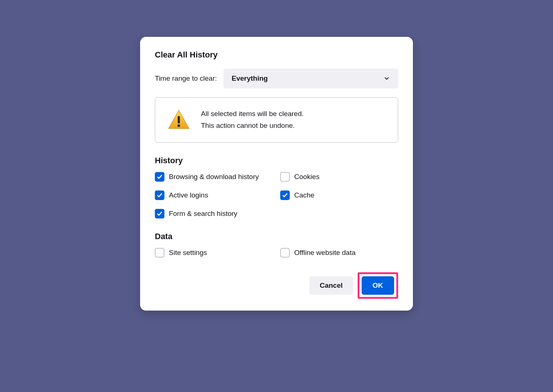 This screenshot has height=392, width=553. What do you see at coordinates (331, 286) in the screenshot?
I see `cancel-button: Cancel` at bounding box center [331, 286].